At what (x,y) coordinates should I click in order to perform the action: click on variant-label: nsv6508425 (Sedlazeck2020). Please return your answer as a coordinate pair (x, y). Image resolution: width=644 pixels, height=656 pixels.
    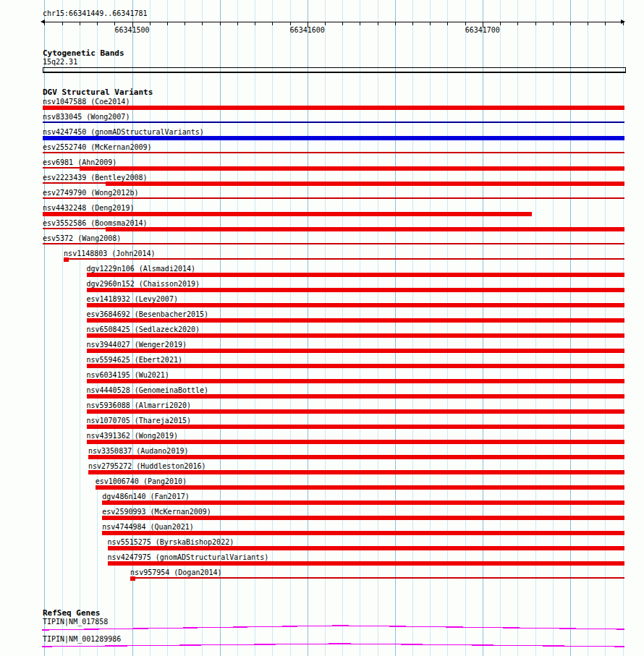
    Looking at the image, I should click on (143, 330).